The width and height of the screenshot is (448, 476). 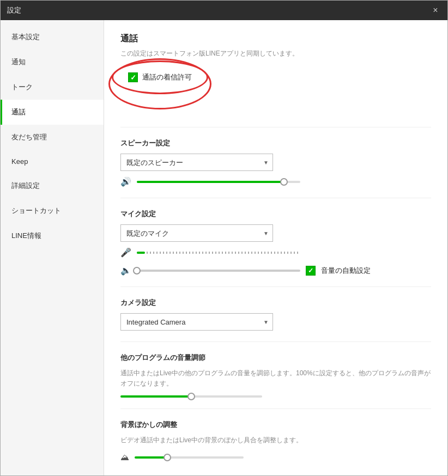 What do you see at coordinates (52, 112) in the screenshot?
I see `sidebar-item-call: 通話` at bounding box center [52, 112].